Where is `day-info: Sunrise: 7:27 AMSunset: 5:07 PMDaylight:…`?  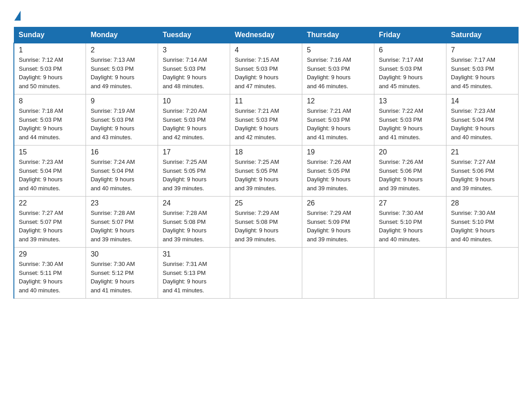
day-info: Sunrise: 7:27 AMSunset: 5:07 PMDaylight:… is located at coordinates (41, 226).